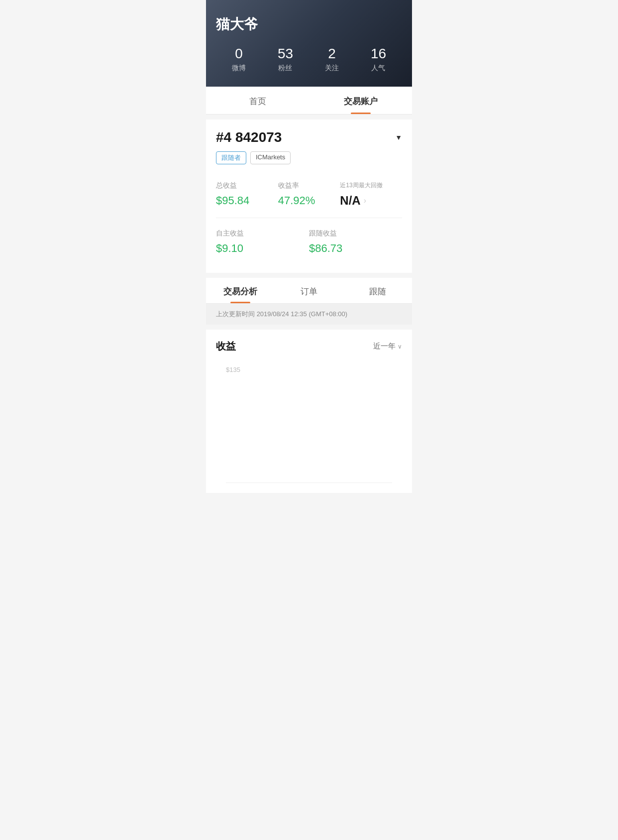  What do you see at coordinates (400, 347) in the screenshot?
I see `chevron-down-period-icon: ∨` at bounding box center [400, 347].